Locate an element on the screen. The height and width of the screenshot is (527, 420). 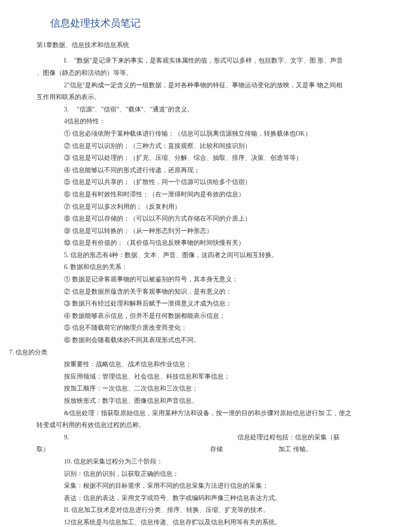
para-9-num: 9. is located at coordinates (137, 437).